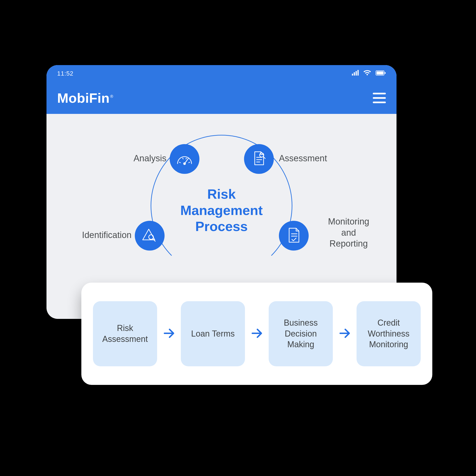  What do you see at coordinates (83, 98) in the screenshot?
I see `brand-name: MobiFin` at bounding box center [83, 98].